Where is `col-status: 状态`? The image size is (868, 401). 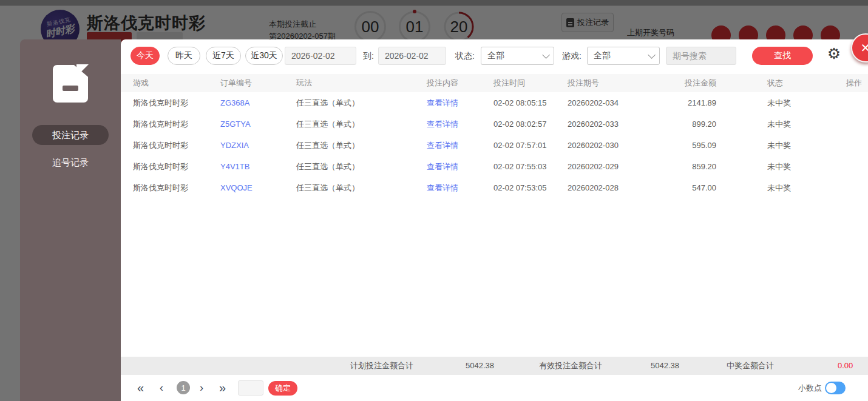 col-status: 状态 is located at coordinates (759, 83).